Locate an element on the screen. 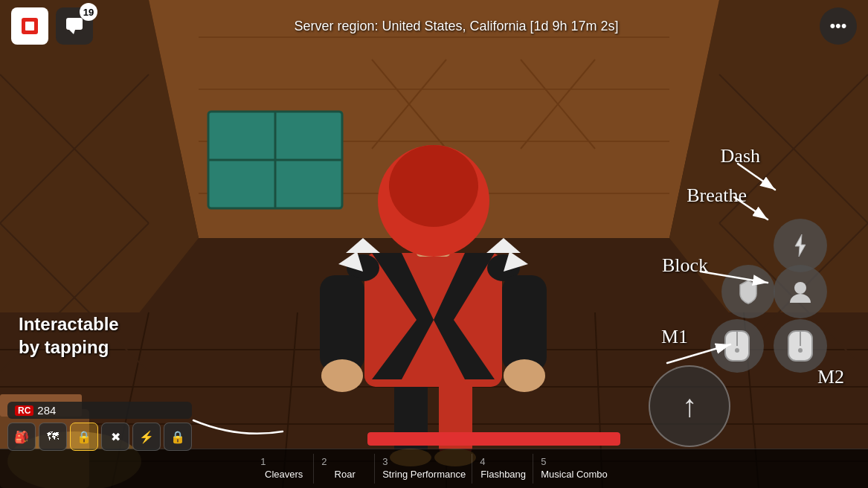 The width and height of the screenshot is (868, 488). rc-logo: RC is located at coordinates (24, 411).